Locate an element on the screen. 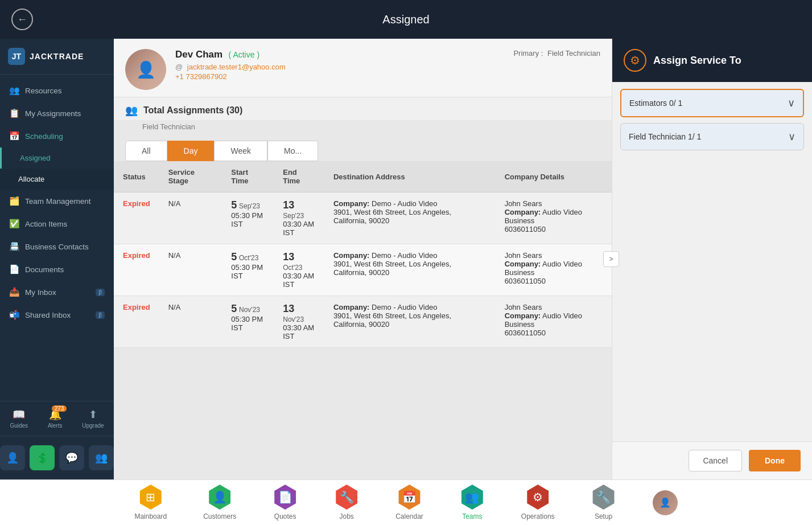 This screenshot has height=525, width=812. end-date: Oct'23 is located at coordinates (292, 268).